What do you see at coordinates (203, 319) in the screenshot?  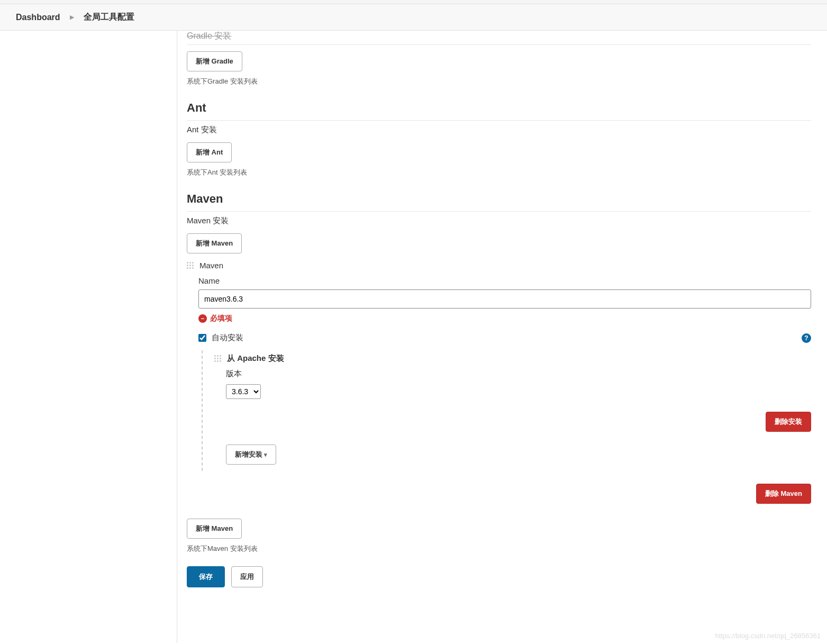 I see `error-icon` at bounding box center [203, 319].